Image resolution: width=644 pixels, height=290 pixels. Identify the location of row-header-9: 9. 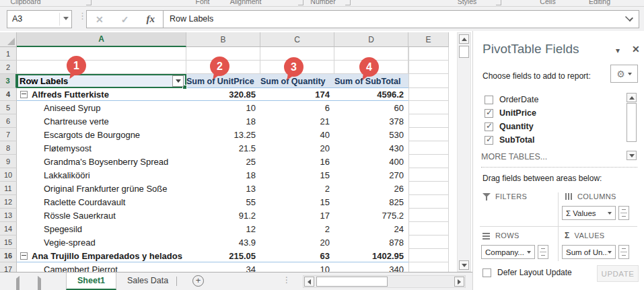
(8, 161).